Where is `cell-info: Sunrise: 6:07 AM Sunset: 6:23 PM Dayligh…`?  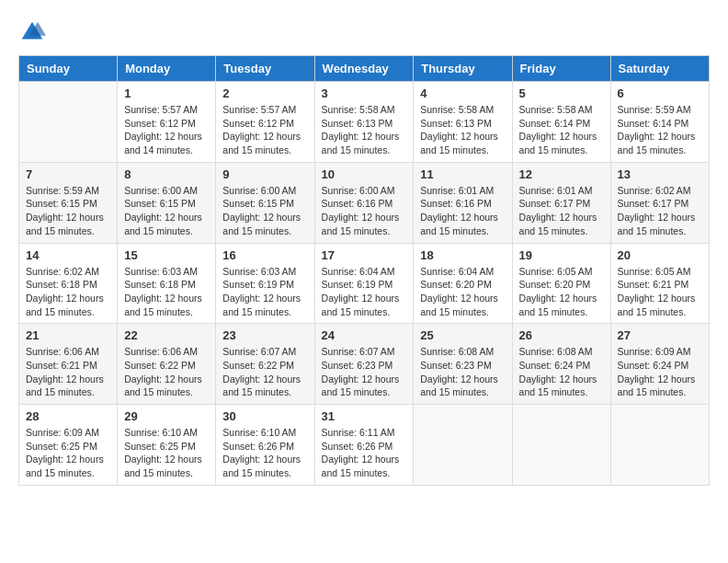 cell-info: Sunrise: 6:07 AM Sunset: 6:23 PM Dayligh… is located at coordinates (364, 372).